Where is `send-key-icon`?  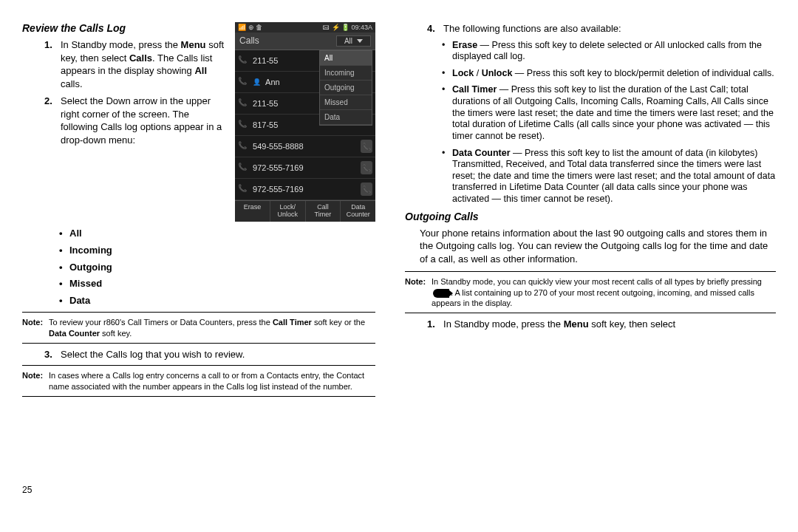 send-key-icon is located at coordinates (441, 293).